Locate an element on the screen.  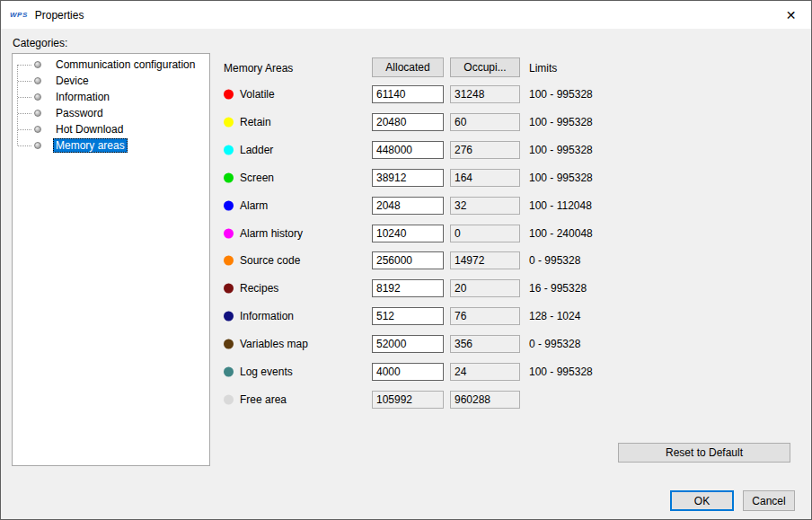
variables-map-color-icon is located at coordinates (228, 343).